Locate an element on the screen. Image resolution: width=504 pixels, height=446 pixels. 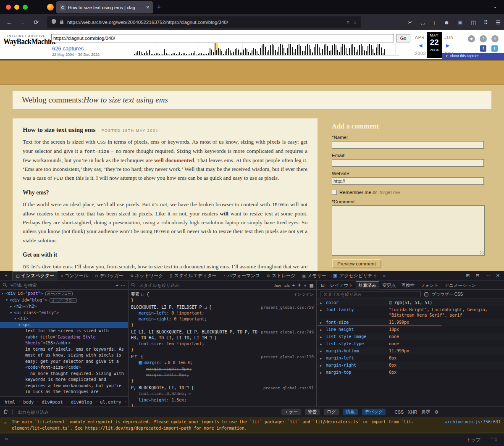
tab-console: »コンソール is located at coordinates (75, 275).